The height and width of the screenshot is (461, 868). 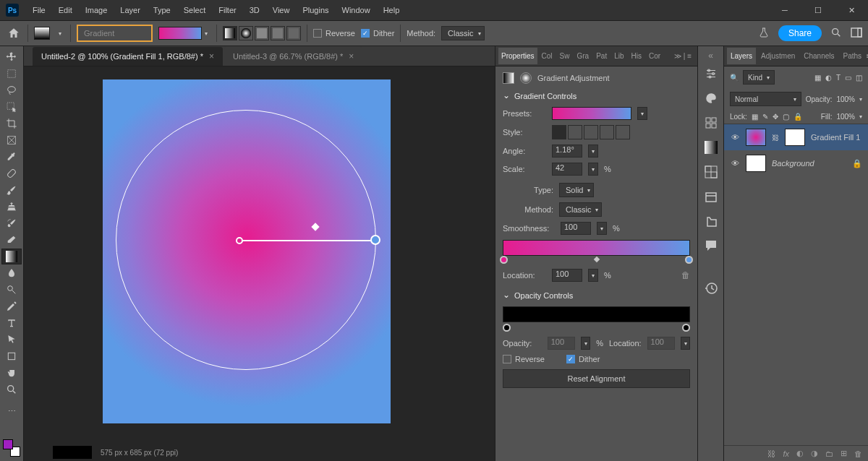 I want to click on kind-search-icon: 🔍, so click(x=734, y=78).